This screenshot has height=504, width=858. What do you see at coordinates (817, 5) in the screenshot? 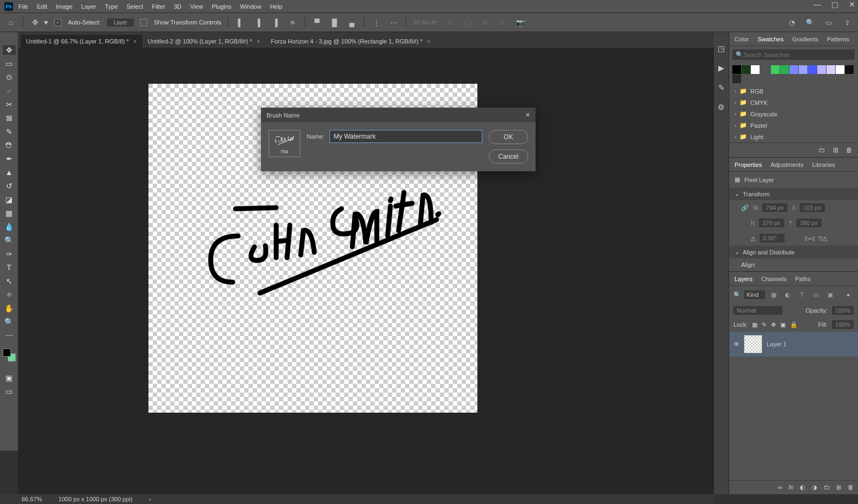
I see `minimize-icon: —` at bounding box center [817, 5].